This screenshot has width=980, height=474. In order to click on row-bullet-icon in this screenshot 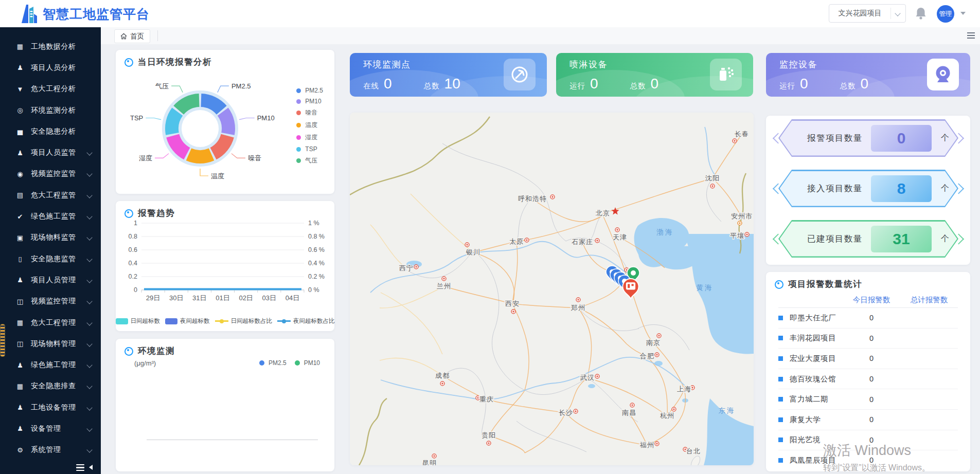, I will do `click(781, 359)`.